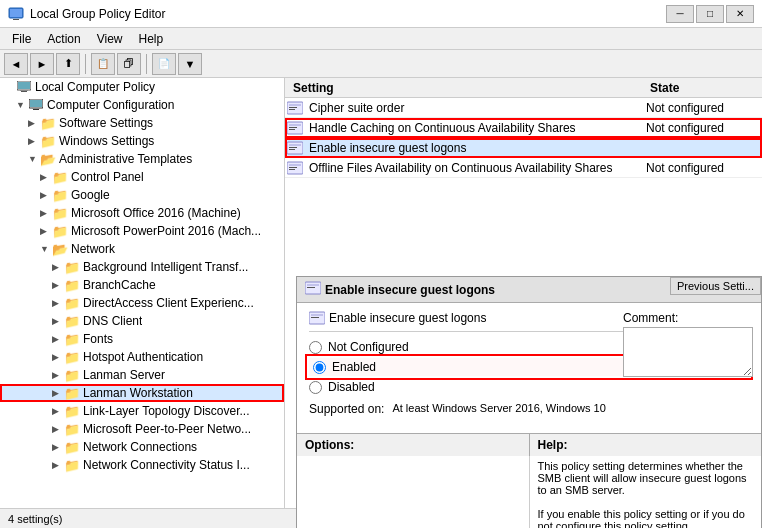  Describe the element at coordinates (106, 123) in the screenshot. I see `tree-item-label-ss: Software Settings` at that location.